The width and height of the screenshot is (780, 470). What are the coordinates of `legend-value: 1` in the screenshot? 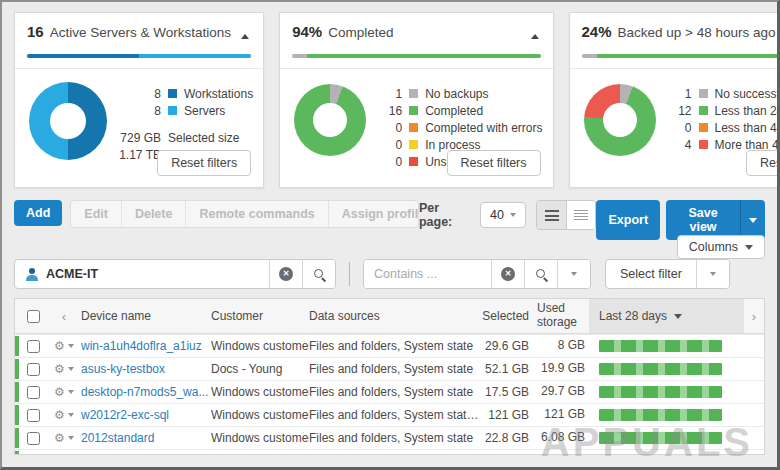 It's located at (680, 94).